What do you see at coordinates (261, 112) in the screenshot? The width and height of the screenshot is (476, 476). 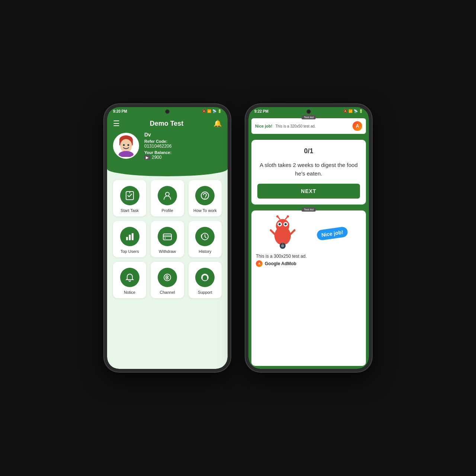 I see `time-display-2: 9:22 PM` at bounding box center [261, 112].